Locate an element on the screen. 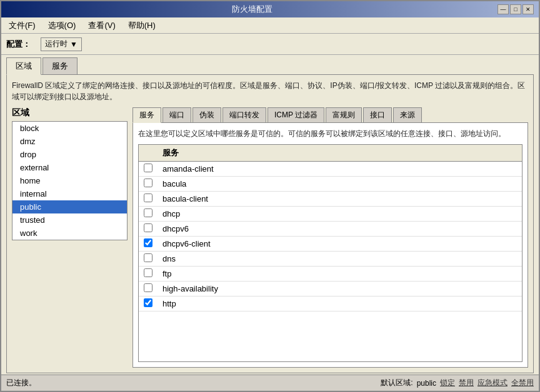  table-row: http is located at coordinates (330, 304).